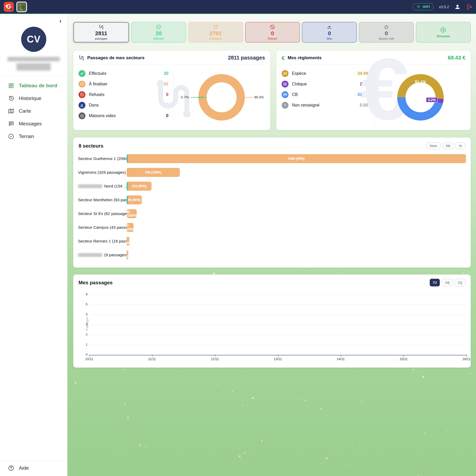 This screenshot has height=476, width=476. Describe the element at coordinates (299, 255) in the screenshot. I see `secteur-bar-zone: 9 (100%)` at that location.